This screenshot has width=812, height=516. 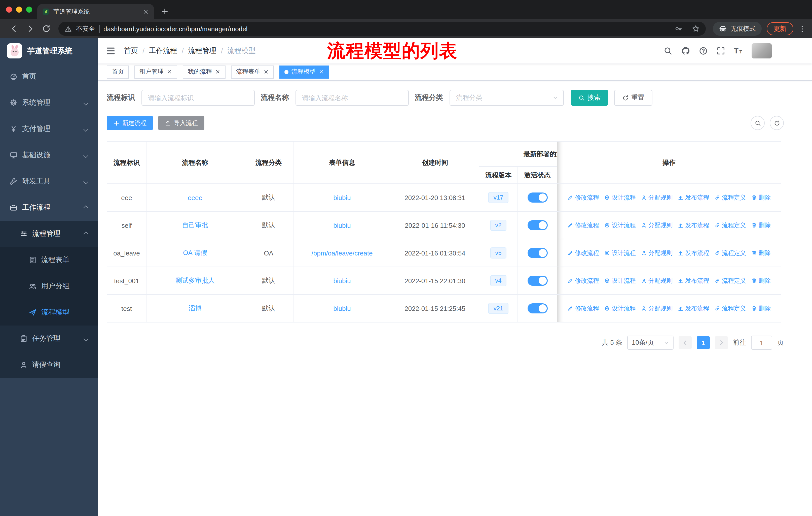 I want to click on fullscreen-icon, so click(x=721, y=51).